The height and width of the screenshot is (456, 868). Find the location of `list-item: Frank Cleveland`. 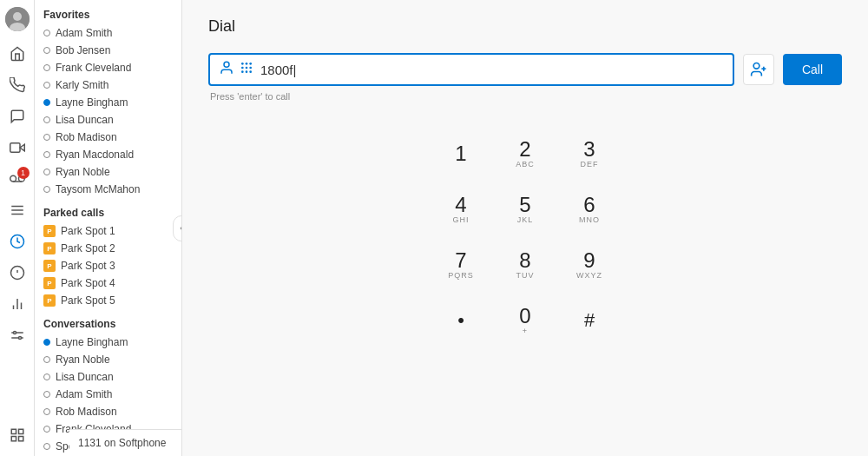

list-item: Frank Cleveland is located at coordinates (108, 68).